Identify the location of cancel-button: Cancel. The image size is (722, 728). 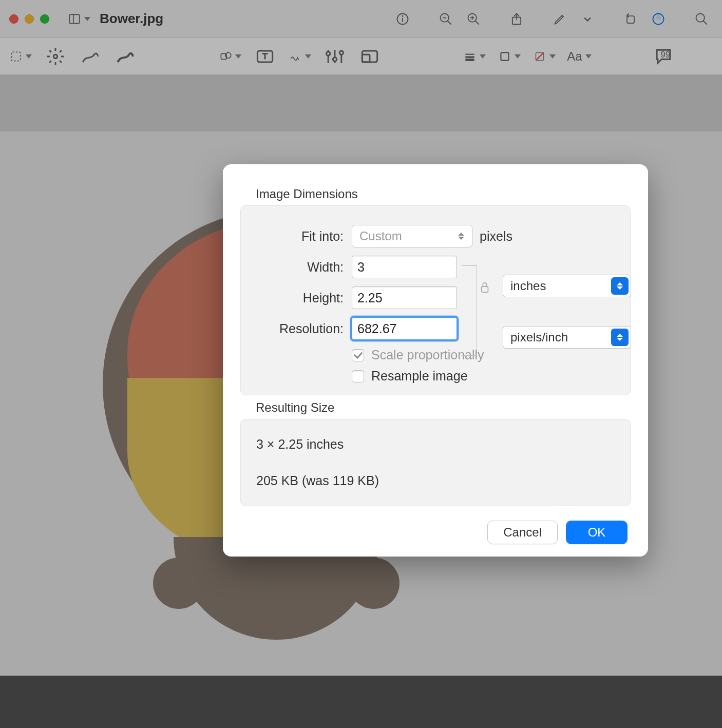
(523, 532).